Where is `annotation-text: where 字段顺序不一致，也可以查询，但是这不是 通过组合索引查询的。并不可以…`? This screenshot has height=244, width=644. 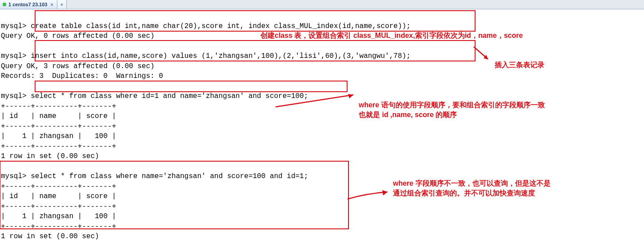
annotation-text: where 字段顺序不一致，也可以查询，但是这不是 通过组合索引查询的。并不可以… is located at coordinates (472, 188).